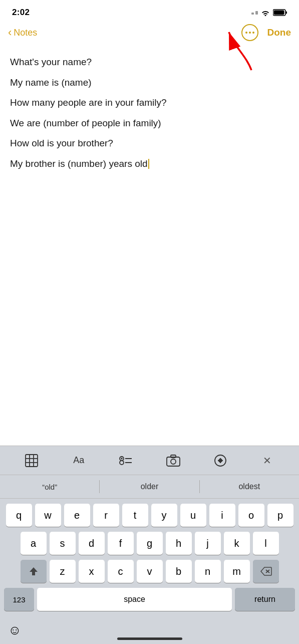 The image size is (299, 644). What do you see at coordinates (254, 13) in the screenshot?
I see `signal-icon` at bounding box center [254, 13].